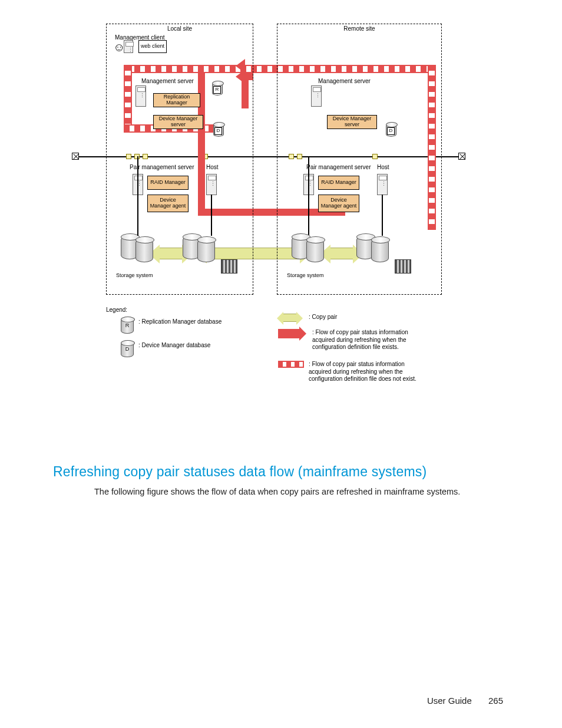  Describe the element at coordinates (496, 700) in the screenshot. I see `footer-page-number: 265` at that location.